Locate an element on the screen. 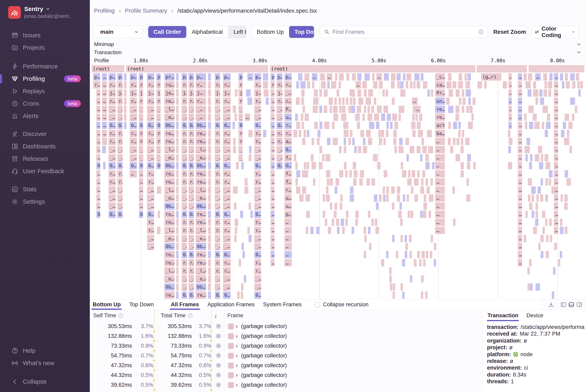  flame-frame: 0…> is located at coordinates (151, 166).